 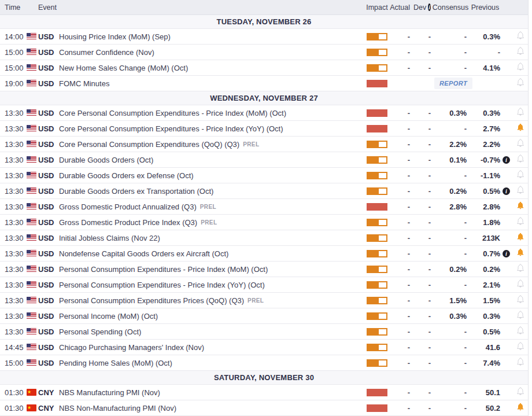 I want to click on event-row: 13:30USDDurable Goods Orders (Oct)--0.1%…, so click(x=264, y=160).